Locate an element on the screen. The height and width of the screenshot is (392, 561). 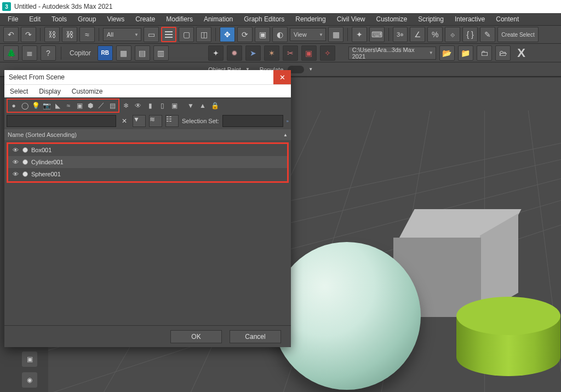
search-input is located at coordinates (61, 121).